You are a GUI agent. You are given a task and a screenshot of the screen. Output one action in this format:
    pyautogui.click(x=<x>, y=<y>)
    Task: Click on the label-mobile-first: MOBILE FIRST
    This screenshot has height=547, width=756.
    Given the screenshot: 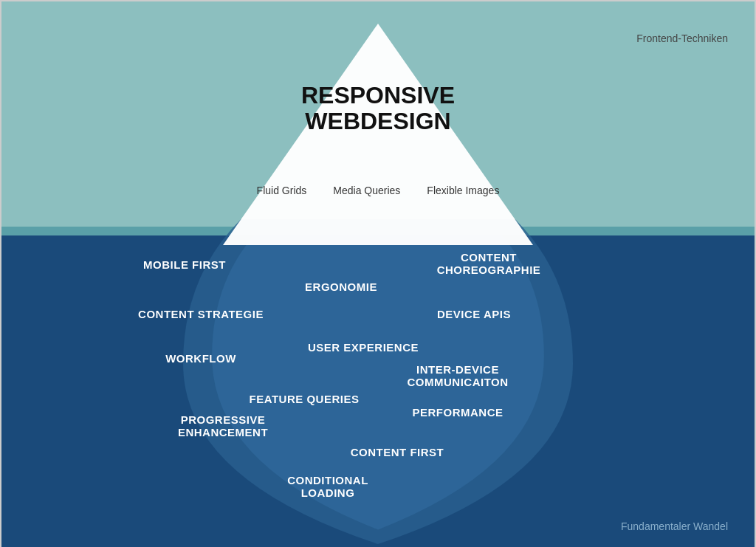 What is the action you would take?
    pyautogui.click(x=185, y=264)
    